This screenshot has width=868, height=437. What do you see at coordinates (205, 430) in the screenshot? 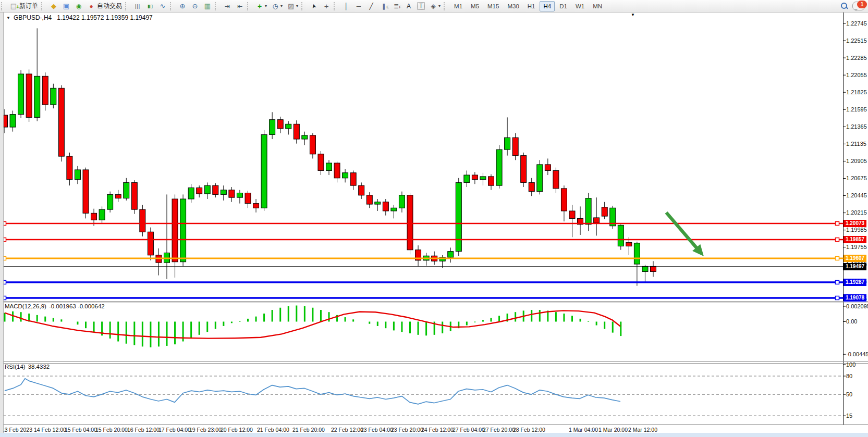
I see `date-label: 19 Feb 23:00` at bounding box center [205, 430].